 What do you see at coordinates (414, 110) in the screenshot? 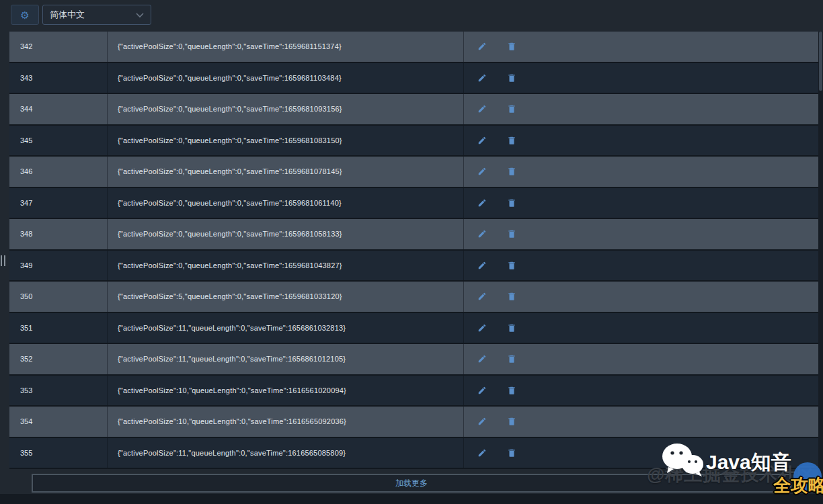
I see `table-row: 344 {"activePoolSize":0,"queueLength":0,…` at bounding box center [414, 110].